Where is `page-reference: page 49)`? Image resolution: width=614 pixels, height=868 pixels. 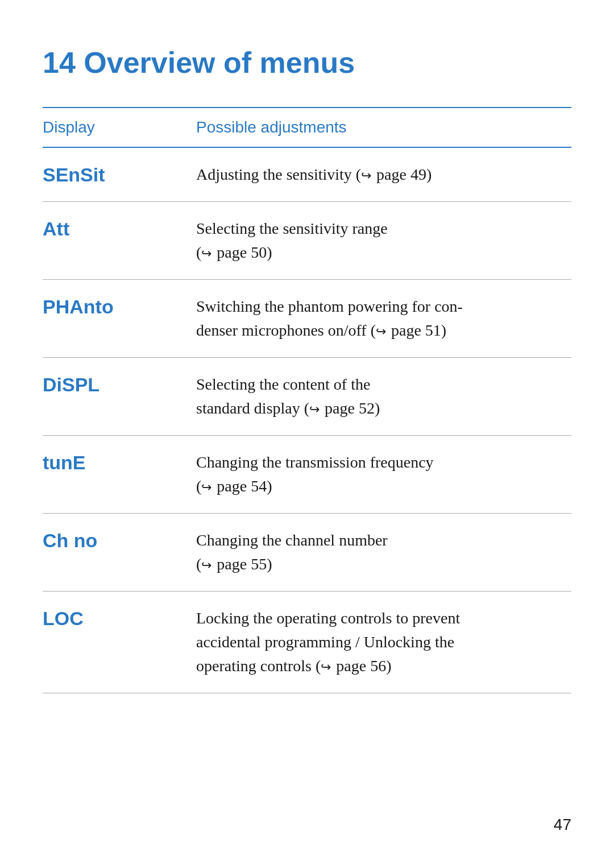
page-reference: page 49) is located at coordinates (402, 174).